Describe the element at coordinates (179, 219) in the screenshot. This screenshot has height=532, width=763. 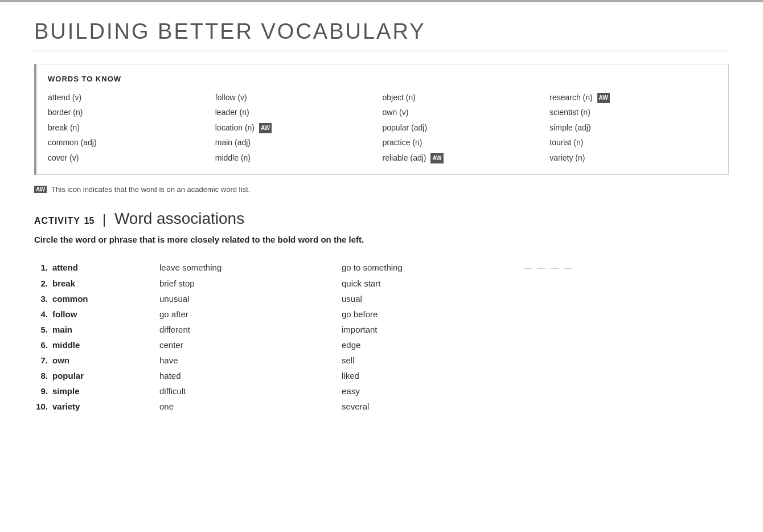
I see `activity-title: Word associations` at that location.